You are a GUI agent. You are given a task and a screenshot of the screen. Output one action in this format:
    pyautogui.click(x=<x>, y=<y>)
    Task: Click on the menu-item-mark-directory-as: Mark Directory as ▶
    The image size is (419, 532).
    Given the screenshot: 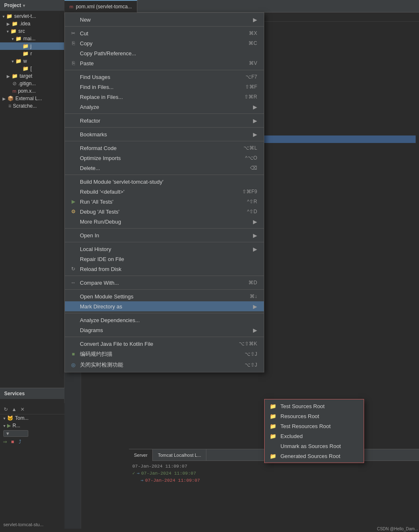 What is the action you would take?
    pyautogui.click(x=164, y=306)
    